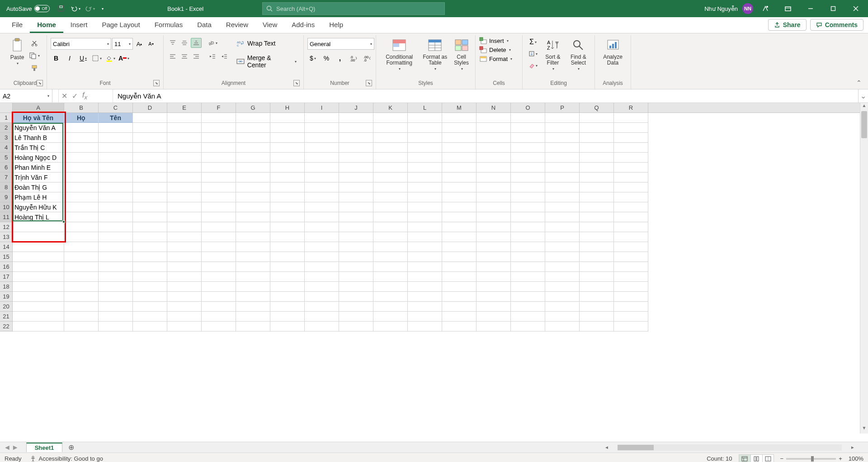 This screenshot has width=868, height=462. Describe the element at coordinates (253, 247) in the screenshot. I see `cell-G14` at that location.